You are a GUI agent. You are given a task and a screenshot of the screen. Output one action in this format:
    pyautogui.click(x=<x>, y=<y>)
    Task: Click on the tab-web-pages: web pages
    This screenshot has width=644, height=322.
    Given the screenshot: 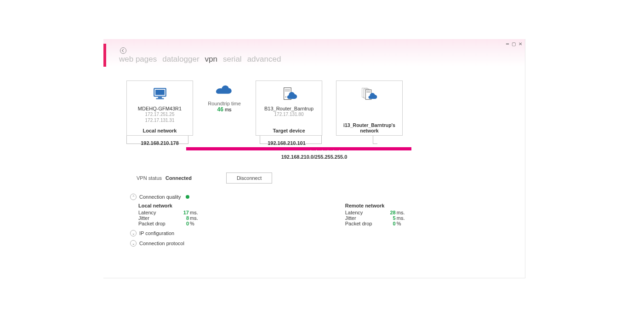 What is the action you would take?
    pyautogui.click(x=138, y=59)
    